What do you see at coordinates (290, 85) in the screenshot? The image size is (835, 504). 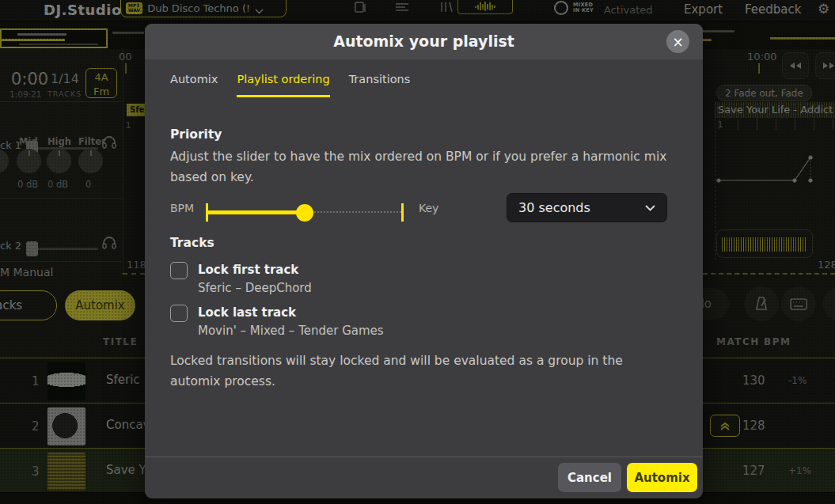 I see `dialog-tabs: Automix Playlist ordering Transitions` at bounding box center [290, 85].